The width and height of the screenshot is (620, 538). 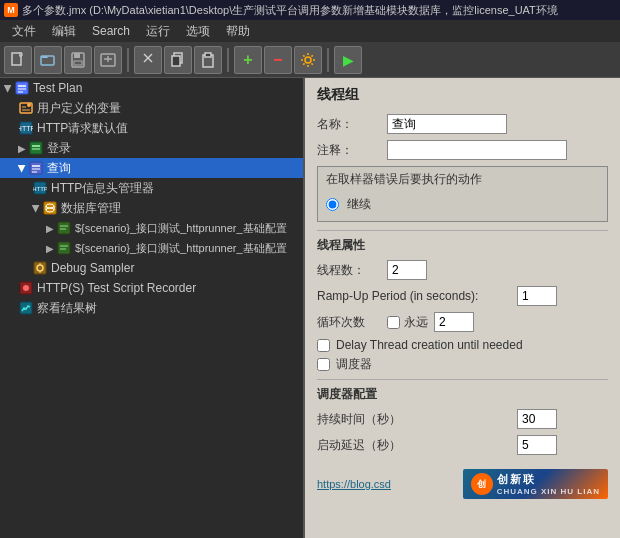 What do you see at coordinates (462, 322) in the screenshot?
I see `loop-row: 循环次数 永远` at bounding box center [462, 322].